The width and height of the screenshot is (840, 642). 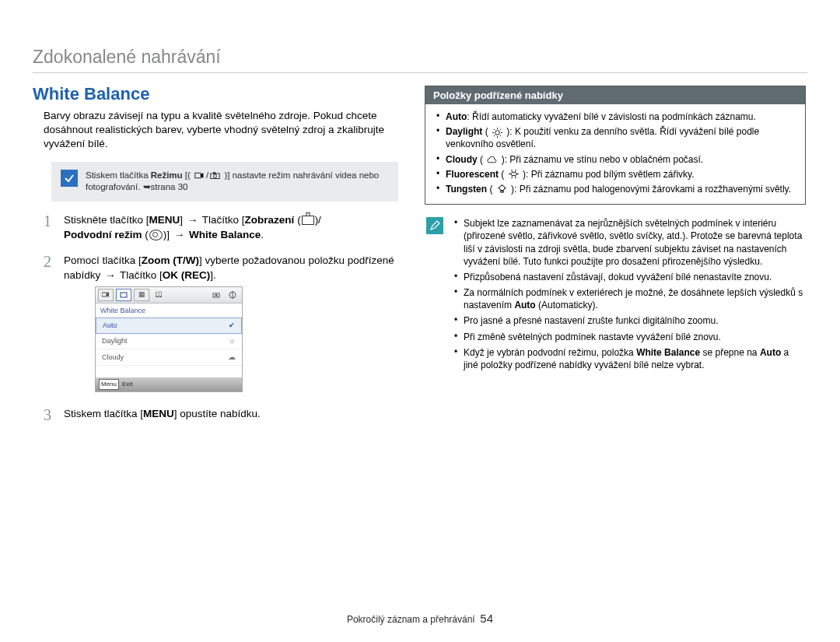 I want to click on note-item: Při změně světelných podmínek nastavte v…, so click(x=629, y=337).